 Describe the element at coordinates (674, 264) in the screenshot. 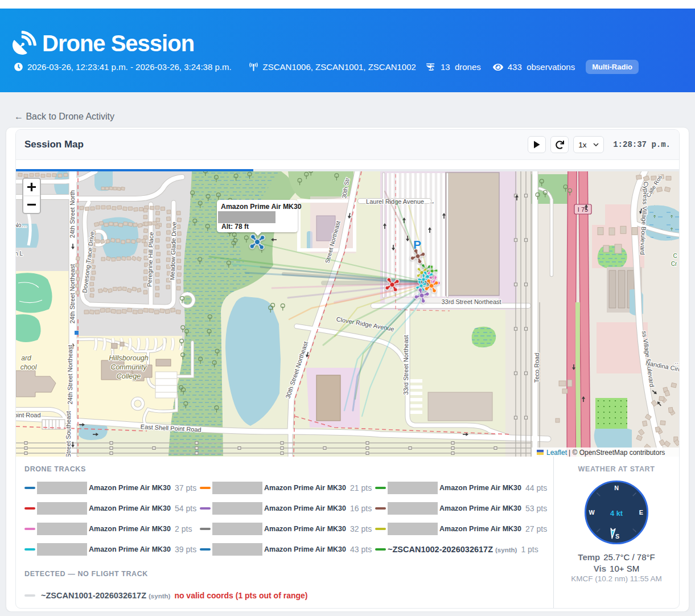

I see `svg-text: Cr` at that location.